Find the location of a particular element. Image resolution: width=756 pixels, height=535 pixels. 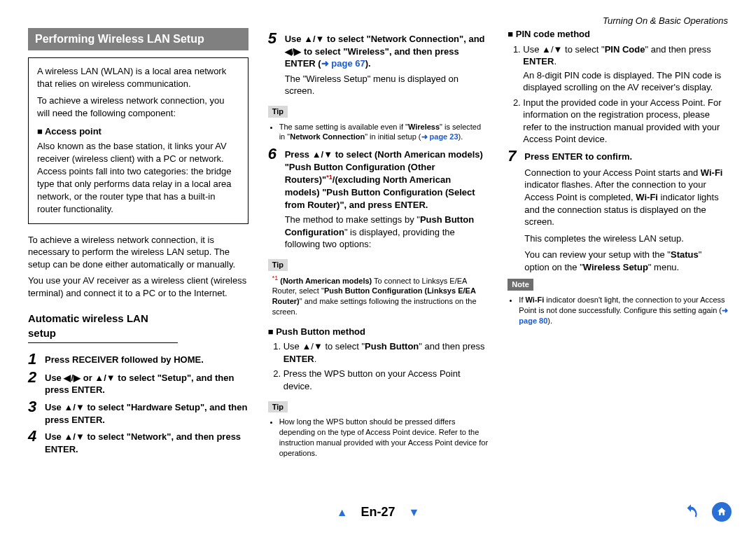

pb-tip: How long the WPS button should be presse… is located at coordinates (378, 437).